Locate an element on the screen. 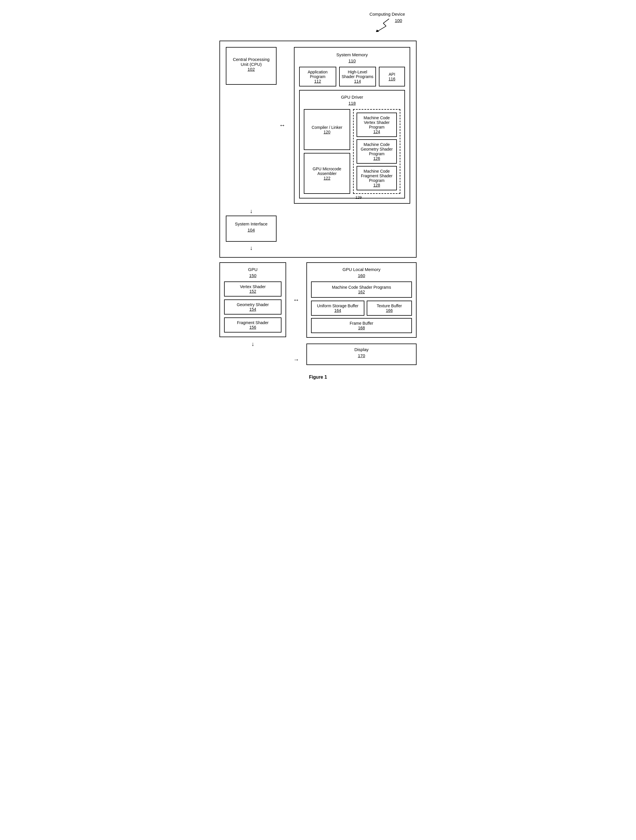 This screenshot has width=636, height=840. api-box: API 116 is located at coordinates (392, 77).